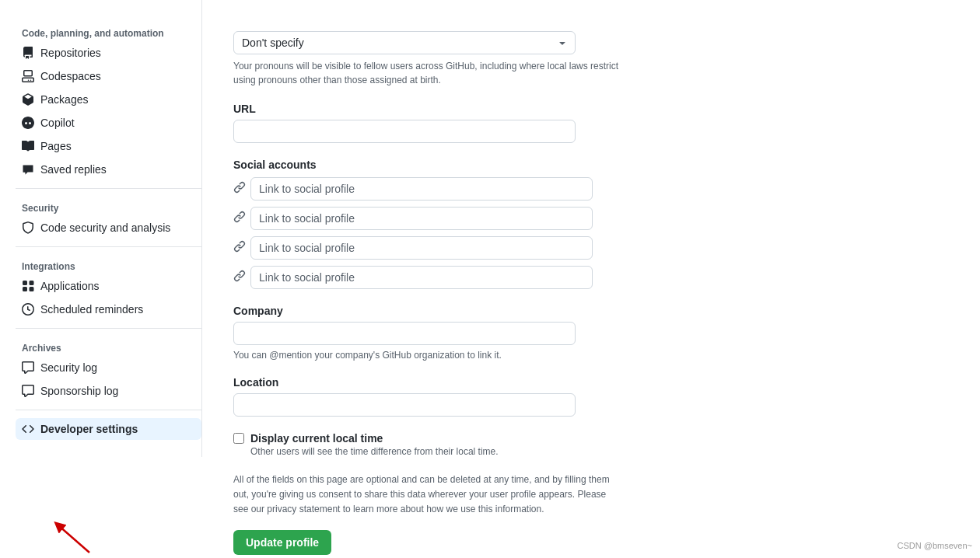  What do you see at coordinates (109, 32) in the screenshot?
I see `sidebar-section-code: Code, planning, and automation` at bounding box center [109, 32].